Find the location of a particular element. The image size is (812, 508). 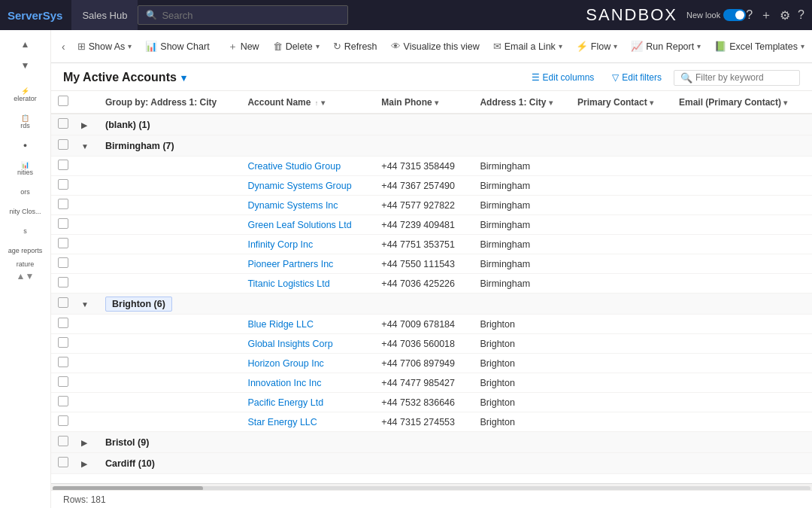

row-account-name: Horizon Group Inc is located at coordinates (308, 364).